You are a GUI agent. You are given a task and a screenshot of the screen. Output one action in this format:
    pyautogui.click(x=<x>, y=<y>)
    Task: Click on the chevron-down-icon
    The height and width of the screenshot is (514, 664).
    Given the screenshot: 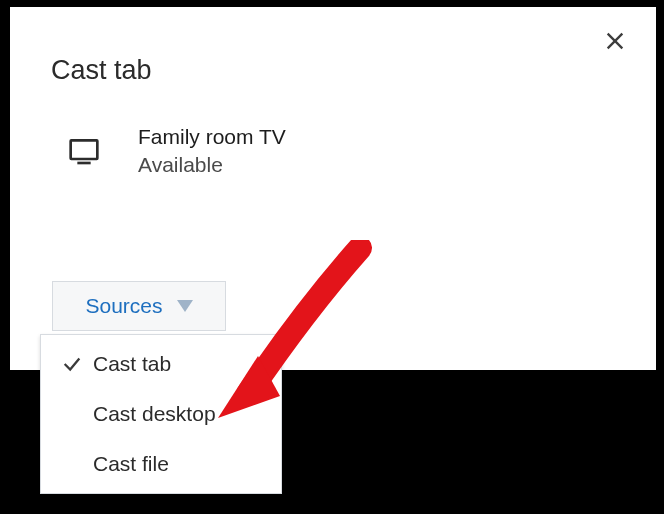 What is the action you would take?
    pyautogui.click(x=185, y=306)
    